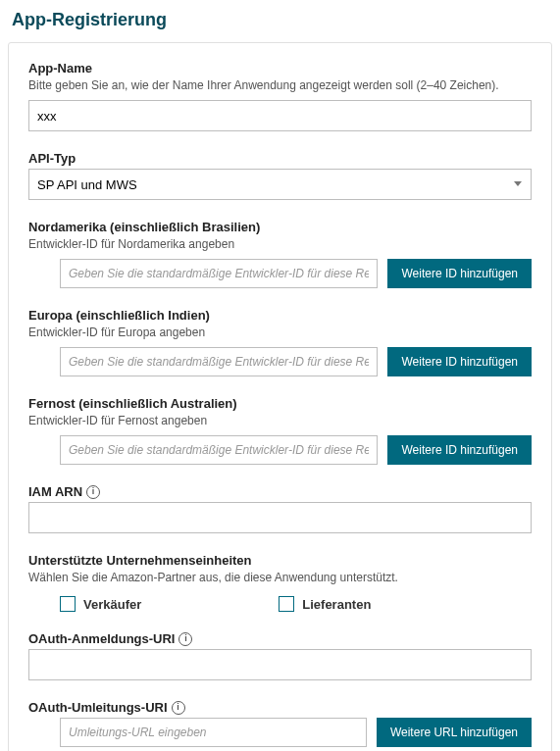  What do you see at coordinates (280, 116) in the screenshot?
I see `app-name-input` at bounding box center [280, 116].